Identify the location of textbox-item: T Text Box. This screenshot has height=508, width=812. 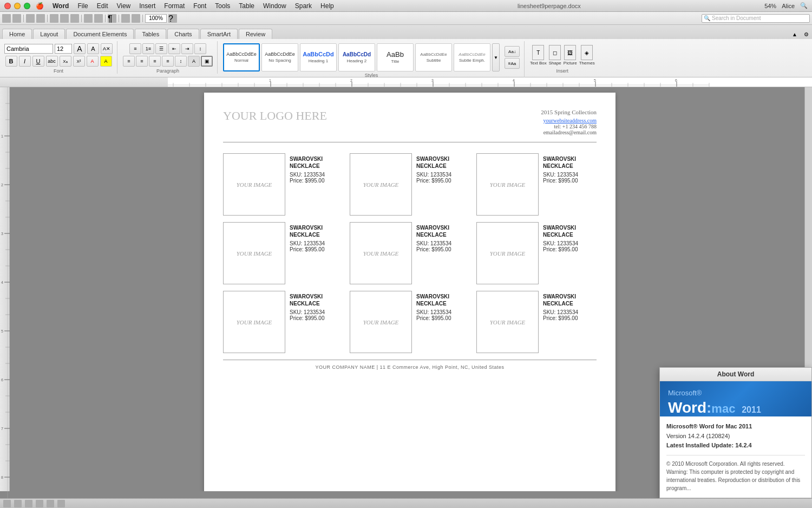
(538, 55).